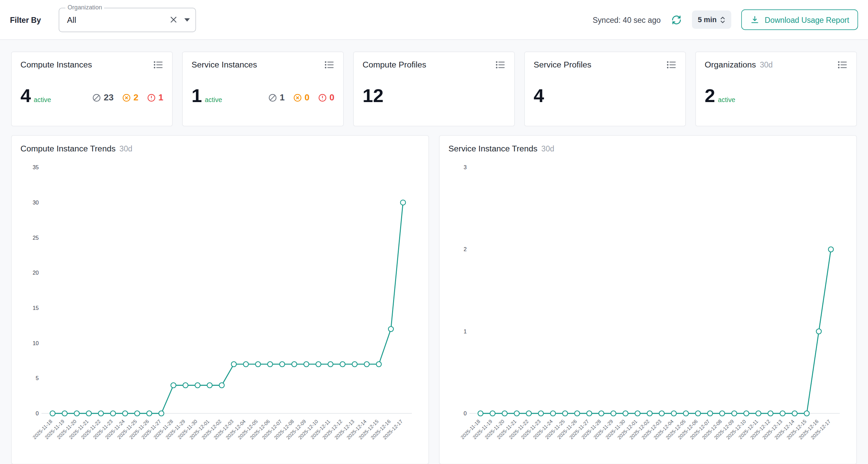 The height and width of the screenshot is (464, 868). I want to click on organization-select-label: Organization, so click(85, 7).